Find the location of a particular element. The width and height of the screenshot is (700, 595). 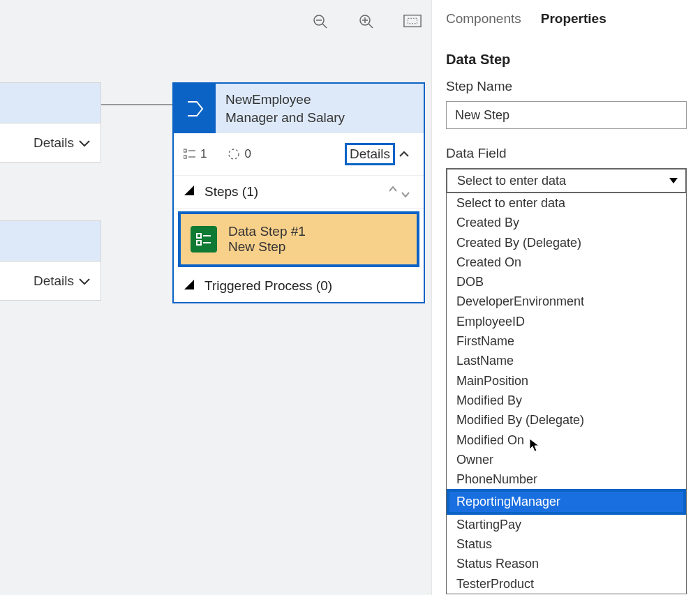

stage-title-line1: NewEmployee is located at coordinates (320, 100).